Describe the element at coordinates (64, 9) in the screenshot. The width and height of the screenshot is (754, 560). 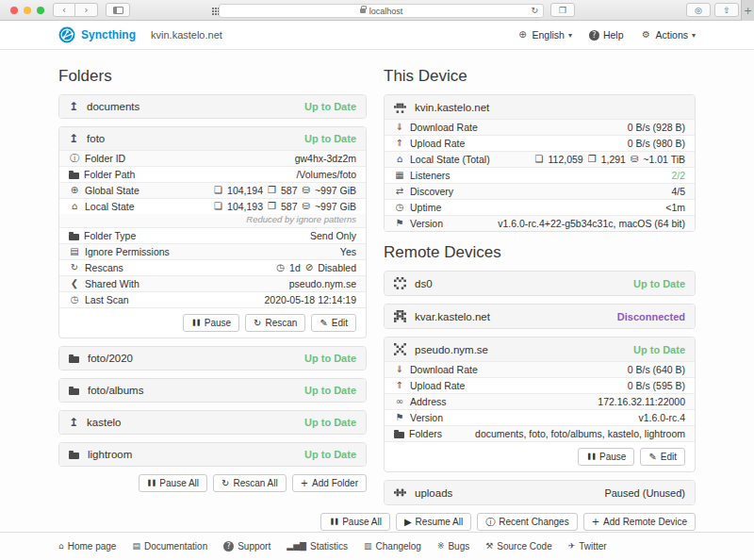
I see `back-button: ‹` at that location.